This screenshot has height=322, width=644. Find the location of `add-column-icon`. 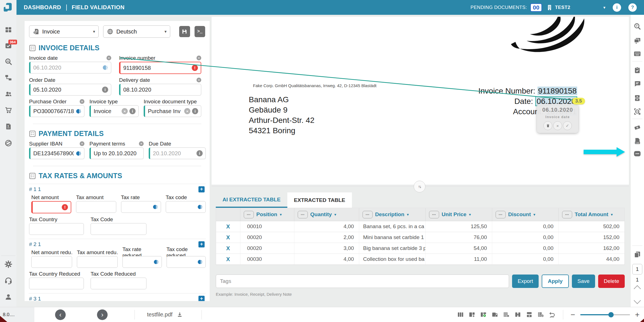

add-column-icon is located at coordinates (472, 314).